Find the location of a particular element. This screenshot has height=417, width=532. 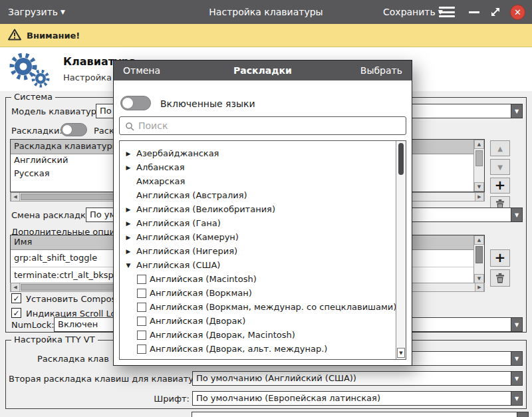

close-button: ✕ is located at coordinates (517, 12).